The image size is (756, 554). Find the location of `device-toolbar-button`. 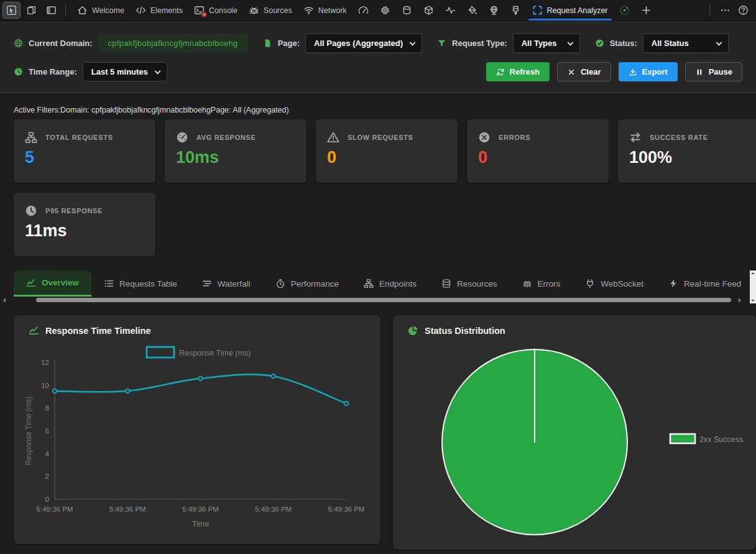

device-toolbar-button is located at coordinates (31, 10).